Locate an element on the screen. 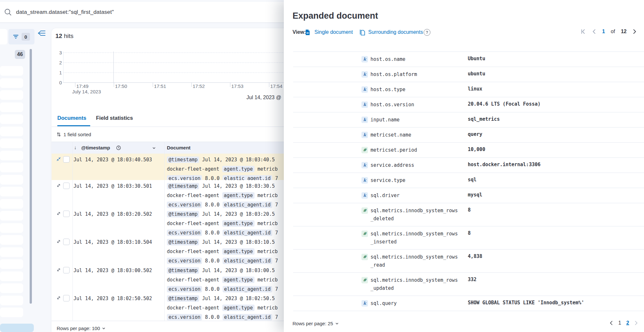 The image size is (644, 332). timestamp-column-header: @timestamp is located at coordinates (96, 147).